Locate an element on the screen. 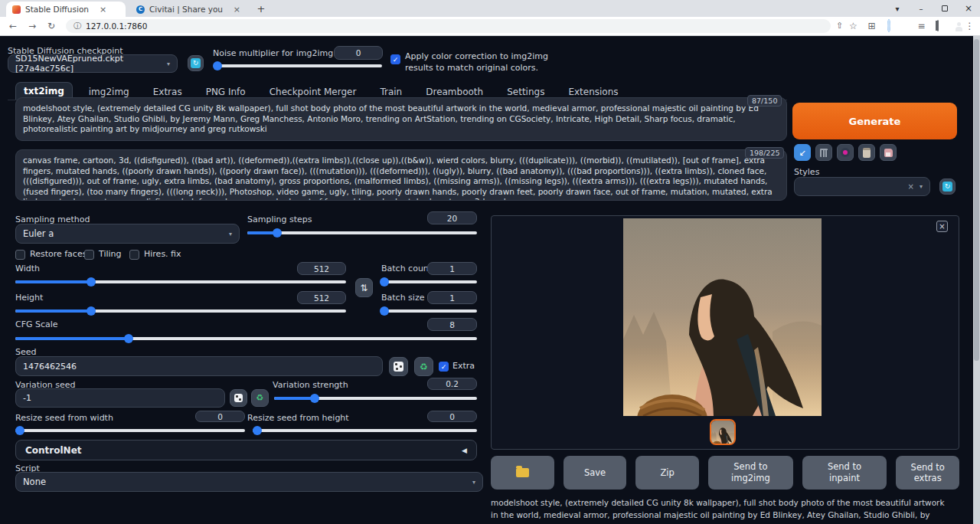 The height and width of the screenshot is (524, 980). url-text: 127.0.0.1:7860 is located at coordinates (116, 26).